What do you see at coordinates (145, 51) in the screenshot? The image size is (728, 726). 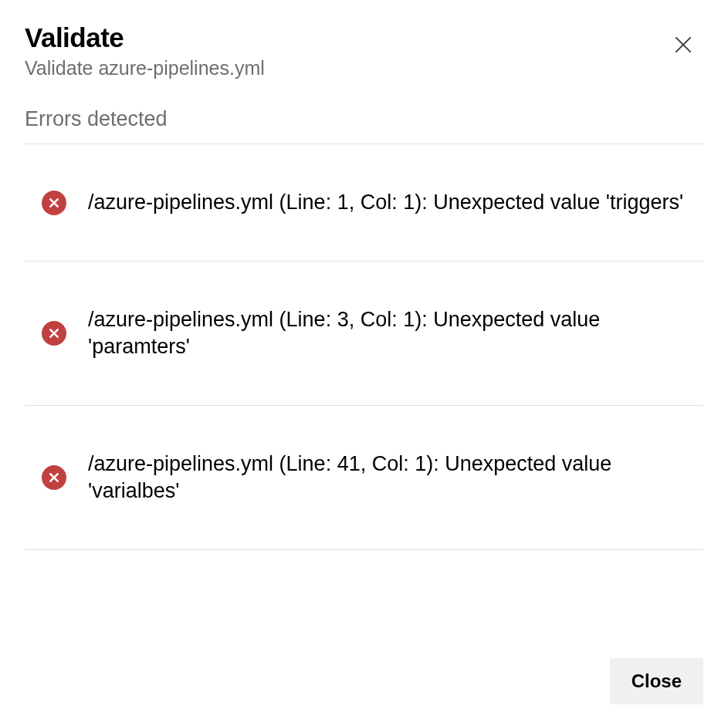 I see `header-text: Validate Validate azure-pipelines.yml` at bounding box center [145, 51].